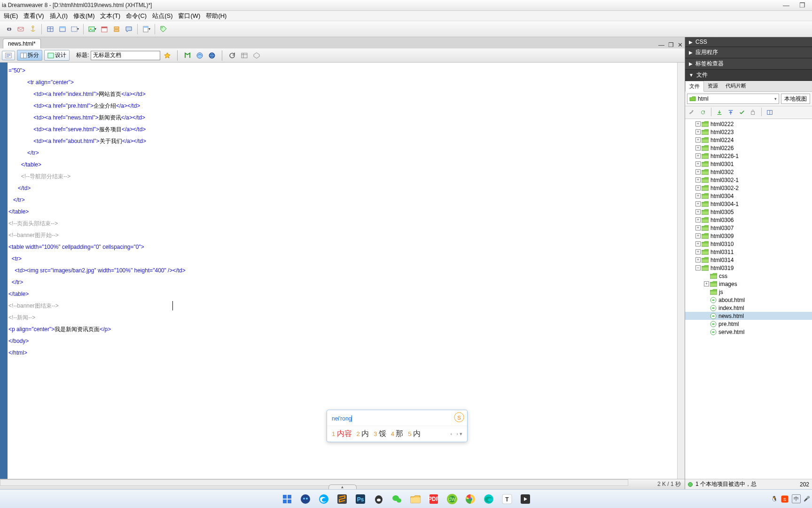 Image resolution: width=812 pixels, height=508 pixels. What do you see at coordinates (163, 16) in the screenshot?
I see `menu-item: 站点(S)` at bounding box center [163, 16].